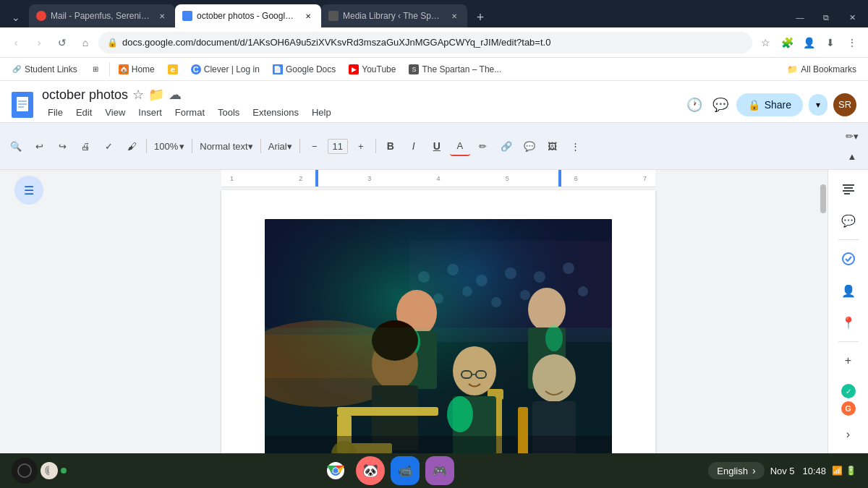  I want to click on undo-btn: ↩, so click(39, 146).